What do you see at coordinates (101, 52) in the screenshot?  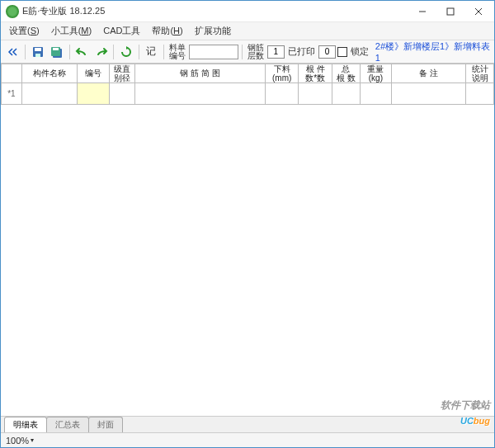 I see `redo-button` at bounding box center [101, 52].